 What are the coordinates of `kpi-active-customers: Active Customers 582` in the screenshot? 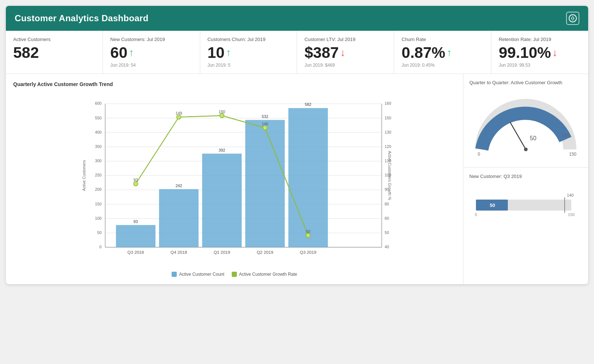 It's located at (54, 52).